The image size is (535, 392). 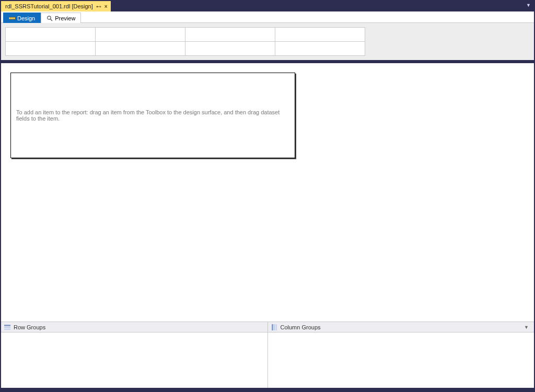 I want to click on document-tab-title: rdl_SSRSTutorial_001.rdl [Design], so click(x=49, y=6).